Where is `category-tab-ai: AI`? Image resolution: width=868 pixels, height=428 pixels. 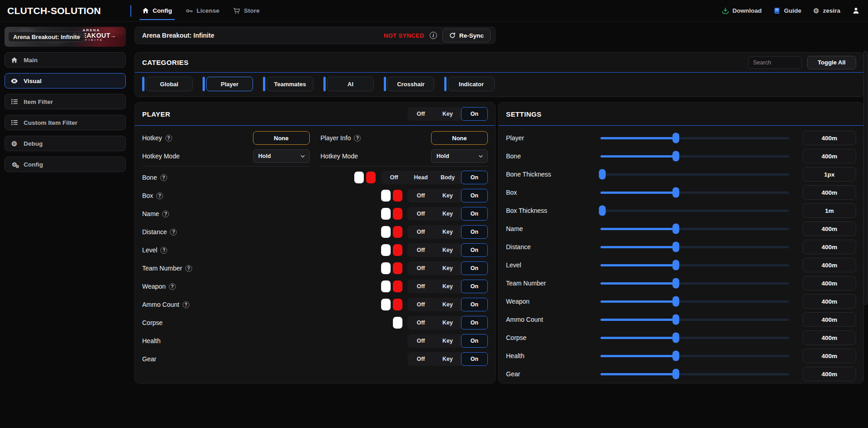
category-tab-ai: AI is located at coordinates (349, 84).